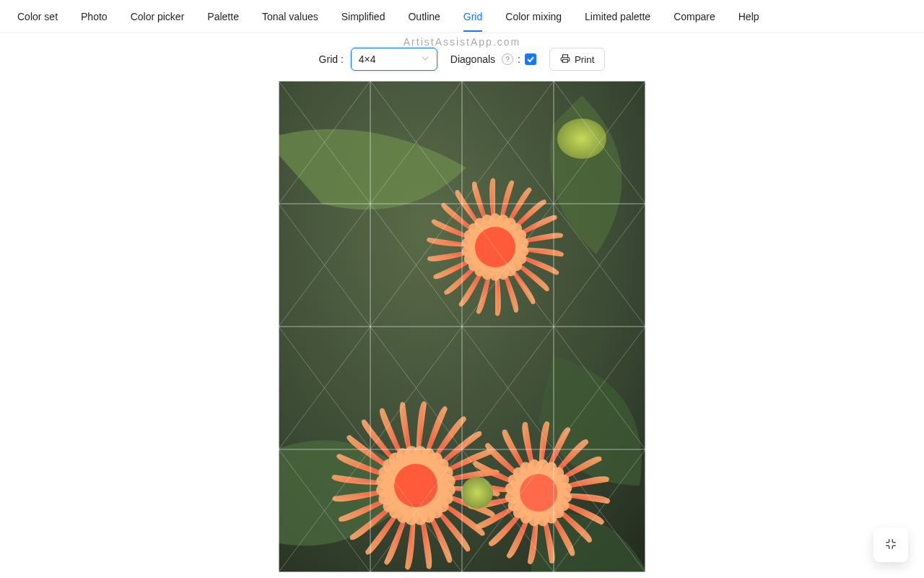 This screenshot has height=578, width=924. What do you see at coordinates (507, 59) in the screenshot?
I see `help-icon: ?` at bounding box center [507, 59].